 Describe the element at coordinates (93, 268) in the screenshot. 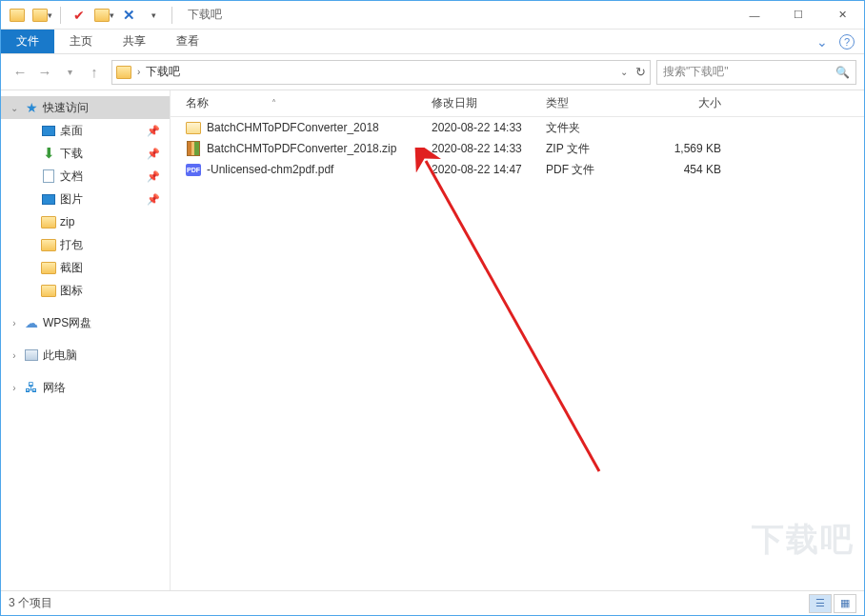

I see `sidebar-item: 截图` at that location.